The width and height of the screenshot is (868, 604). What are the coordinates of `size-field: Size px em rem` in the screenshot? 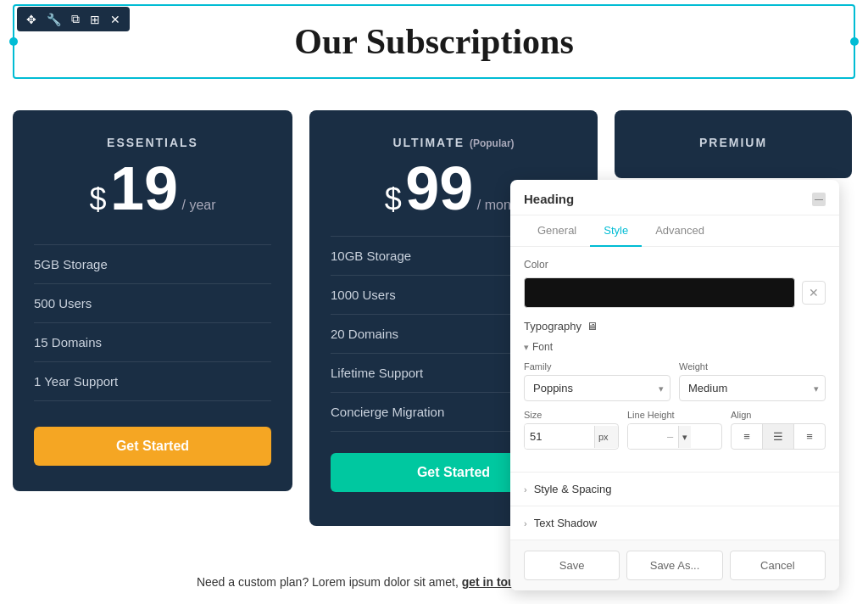 It's located at (571, 429).